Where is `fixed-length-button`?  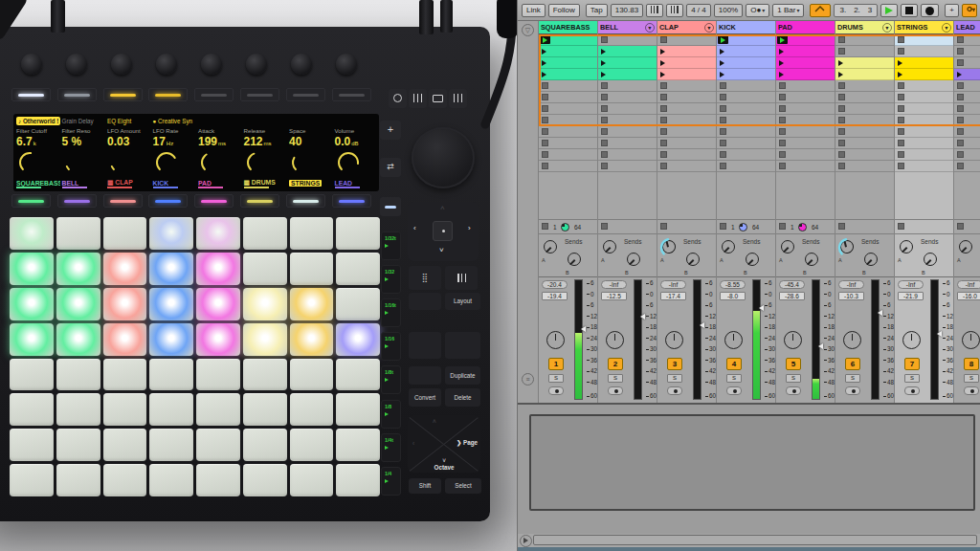 fixed-length-button is located at coordinates (390, 207).